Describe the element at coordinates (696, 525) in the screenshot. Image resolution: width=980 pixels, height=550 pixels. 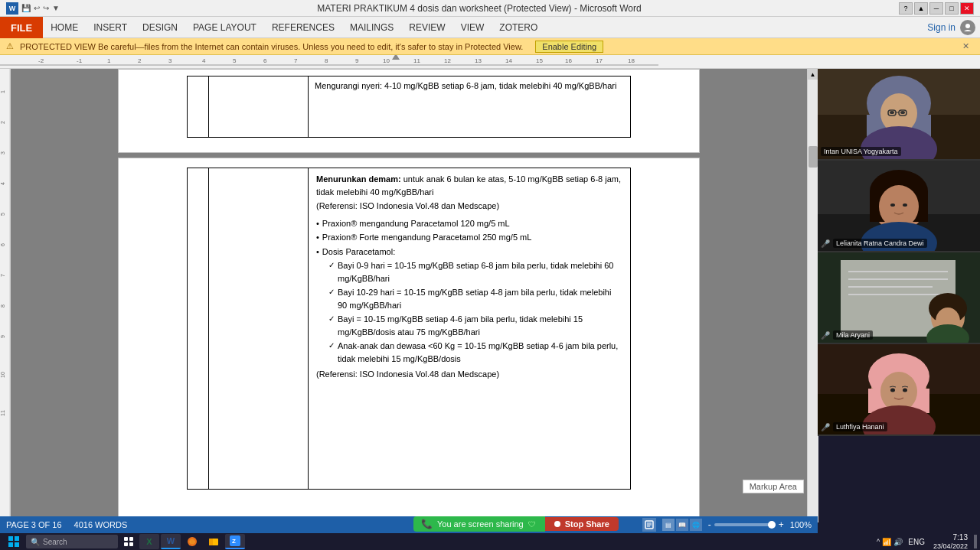
I see `web-layout-icon: 🌐` at that location.